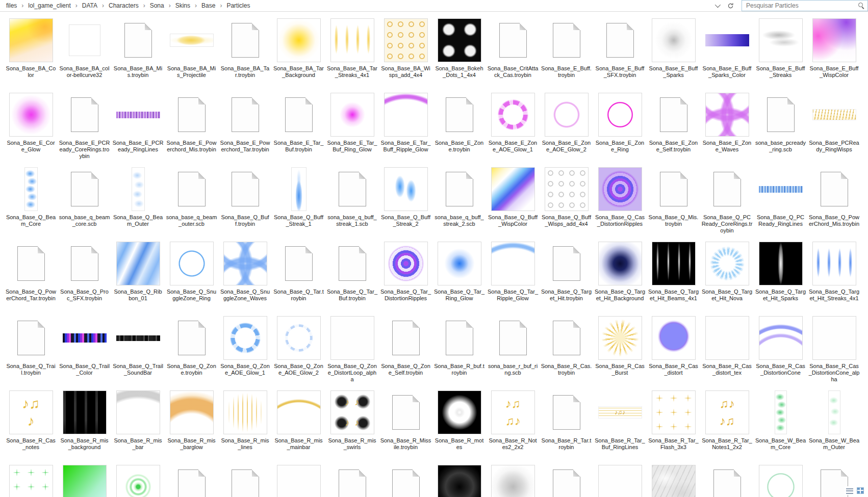 Image resolution: width=868 pixels, height=497 pixels. What do you see at coordinates (85, 426) in the screenshot?
I see `file-tile: Sona_Base_R_mis_background` at bounding box center [85, 426].